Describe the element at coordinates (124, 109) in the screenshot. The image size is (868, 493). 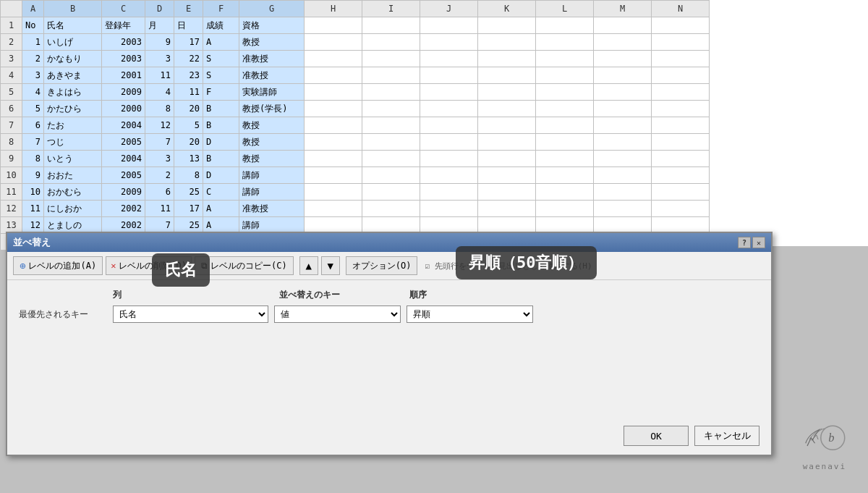
I see `cell-c6: 2000` at that location.